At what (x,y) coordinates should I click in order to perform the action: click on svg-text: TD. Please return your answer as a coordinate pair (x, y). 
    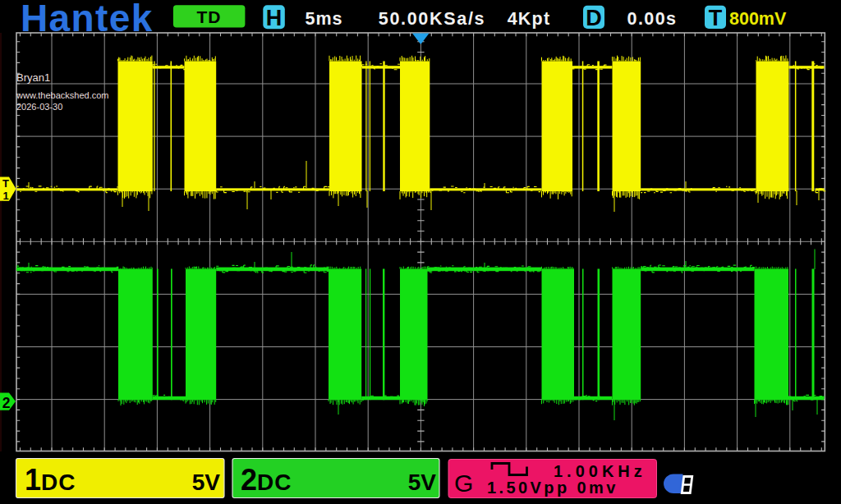
    Looking at the image, I should click on (209, 16).